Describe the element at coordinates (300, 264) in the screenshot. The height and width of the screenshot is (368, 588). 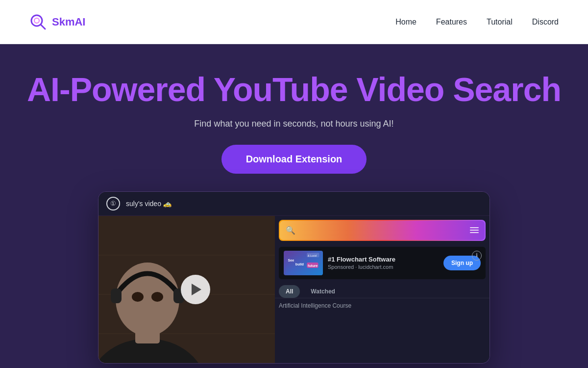
I see `svg-text: build` at that location.